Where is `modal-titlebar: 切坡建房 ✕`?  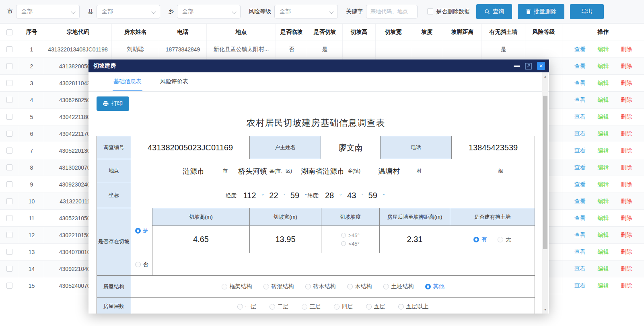
modal-titlebar: 切坡建房 ✕ is located at coordinates (319, 66).